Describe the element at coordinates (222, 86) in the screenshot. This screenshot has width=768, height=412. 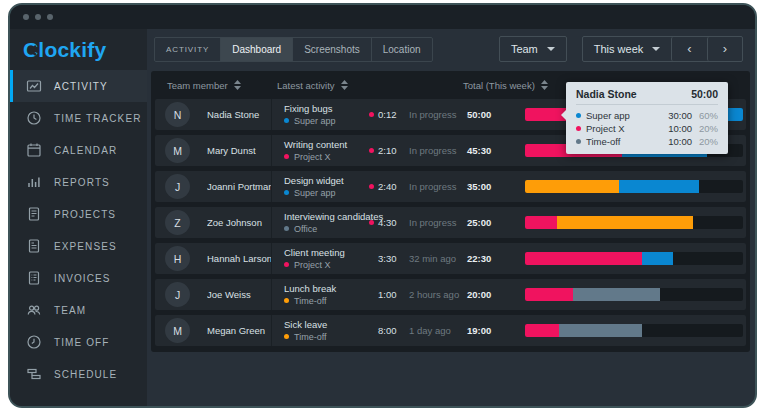
I see `header-team-member: Team member` at that location.